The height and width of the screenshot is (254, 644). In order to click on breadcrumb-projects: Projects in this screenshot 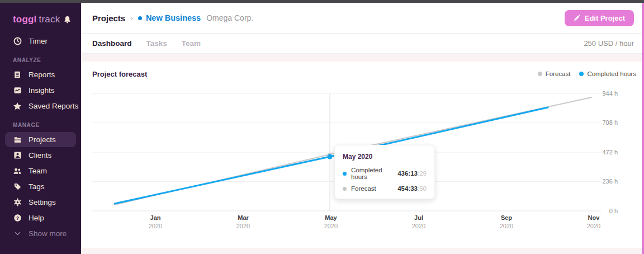, I will do `click(108, 18)`.